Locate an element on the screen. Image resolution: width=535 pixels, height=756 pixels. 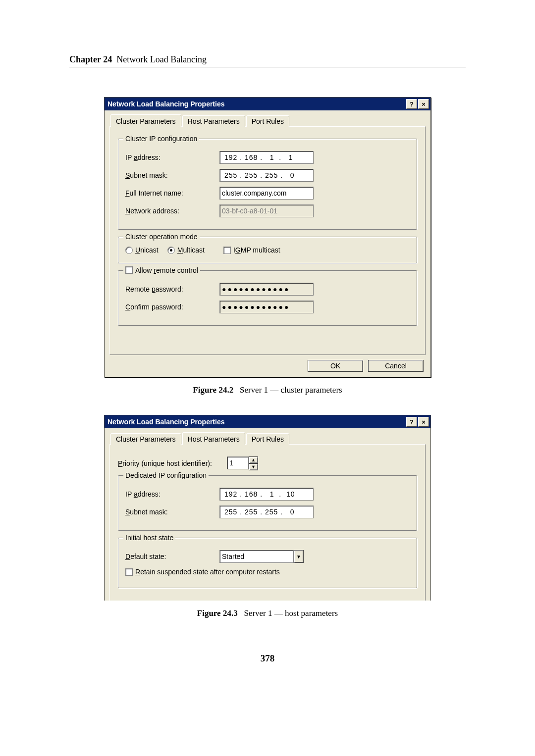
group-legend: Cluster operation mode is located at coordinates (161, 237).